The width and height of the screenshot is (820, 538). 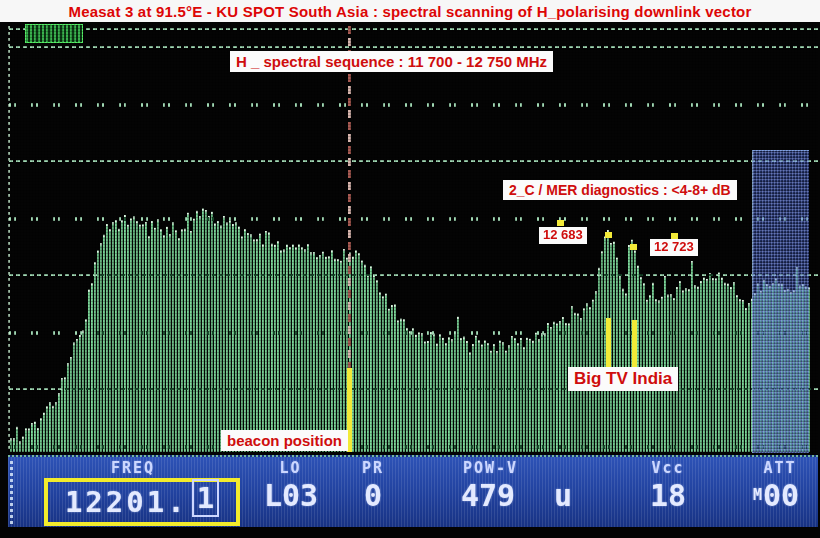 What do you see at coordinates (620, 190) in the screenshot?
I see `mer-diagnostics-label: 2_C / MER diagnostics : <4-8+ dB` at bounding box center [620, 190].